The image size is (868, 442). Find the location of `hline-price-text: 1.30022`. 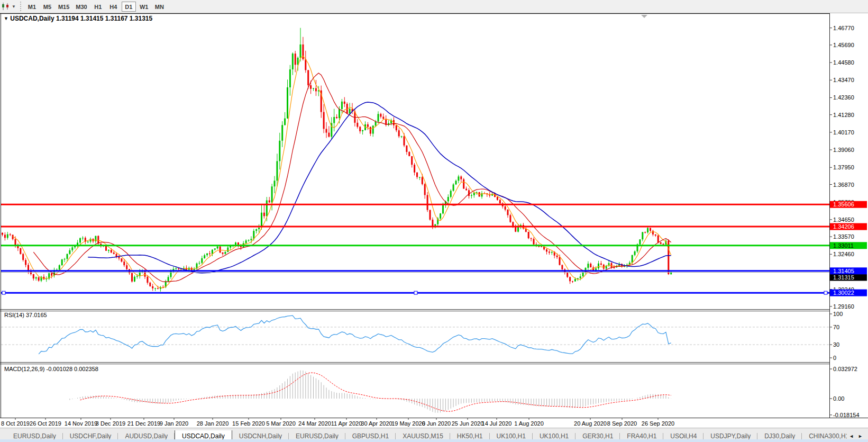

hline-price-text: 1.30022 is located at coordinates (844, 293).